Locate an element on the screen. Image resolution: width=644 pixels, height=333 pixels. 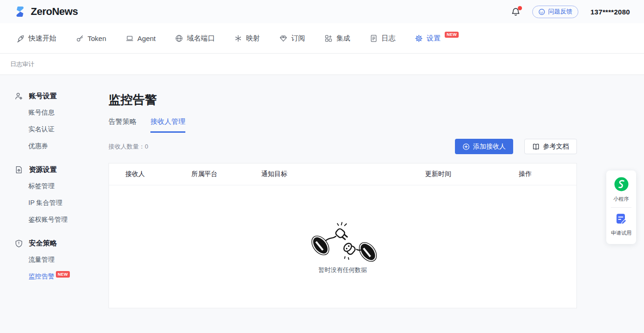
toolbar-buttons: 添加接收人 参考文档 is located at coordinates (516, 146).